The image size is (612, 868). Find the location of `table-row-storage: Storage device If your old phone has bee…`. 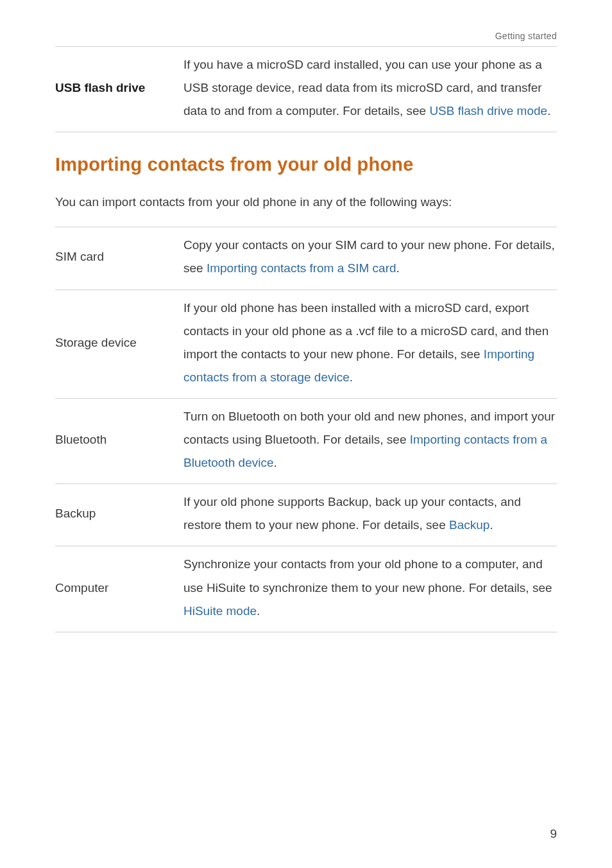

table-row-storage: Storage device If your old phone has bee… is located at coordinates (306, 344).